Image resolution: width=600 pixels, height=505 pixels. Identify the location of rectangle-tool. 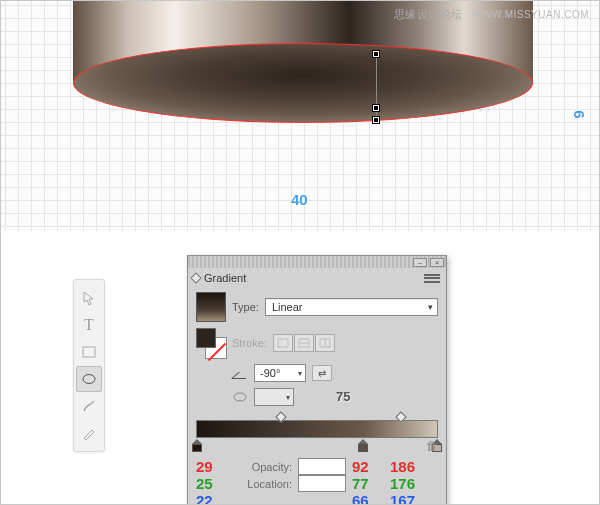
(89, 352).